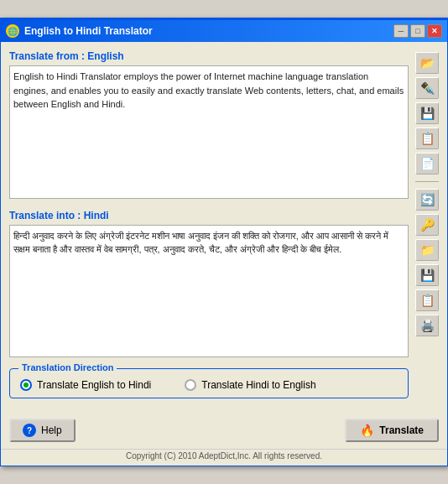 This screenshot has width=448, height=484. I want to click on help-icon: ?, so click(29, 430).